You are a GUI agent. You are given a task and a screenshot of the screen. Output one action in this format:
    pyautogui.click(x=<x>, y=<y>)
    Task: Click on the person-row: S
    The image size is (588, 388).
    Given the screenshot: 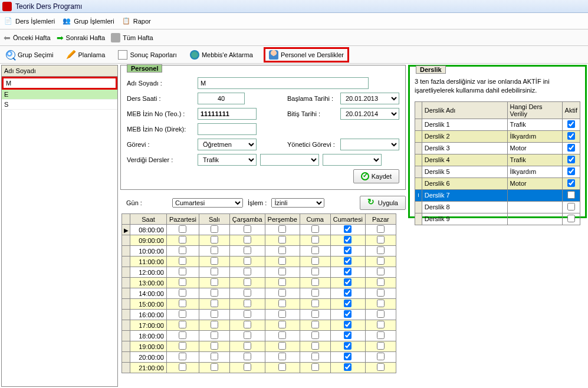 What is the action you would take?
    pyautogui.click(x=60, y=105)
    